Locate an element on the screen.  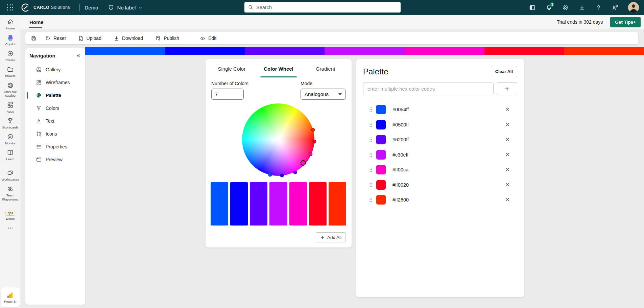
get-tips-button: Get Tips+ is located at coordinates (625, 22).